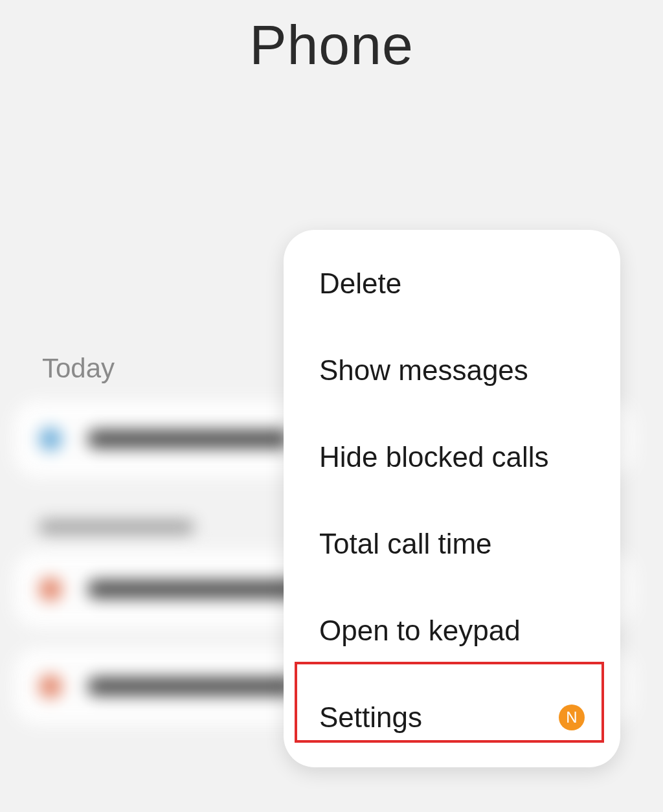  Describe the element at coordinates (78, 368) in the screenshot. I see `section-today-label: Today` at that location.